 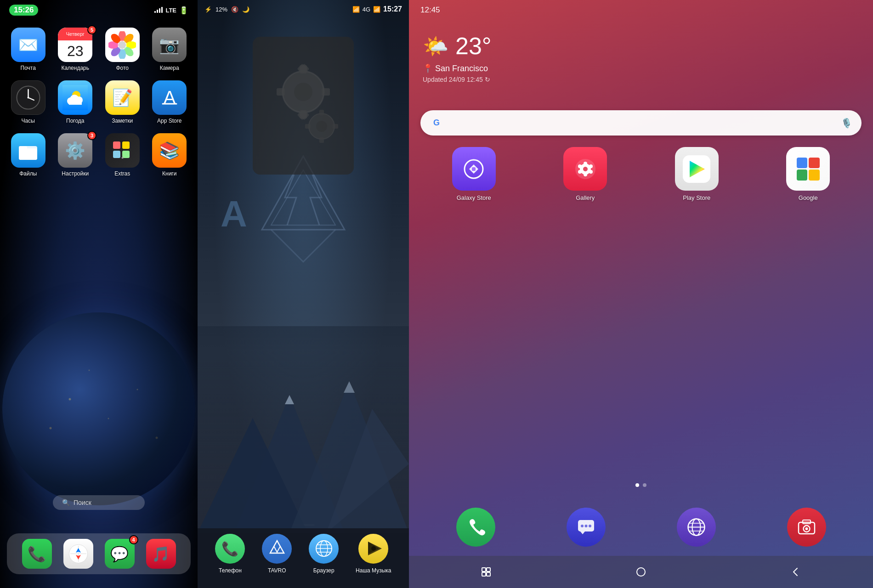 What do you see at coordinates (377, 9) in the screenshot?
I see `android1-status-right: 📶 4G 📶 15:27` at bounding box center [377, 9].